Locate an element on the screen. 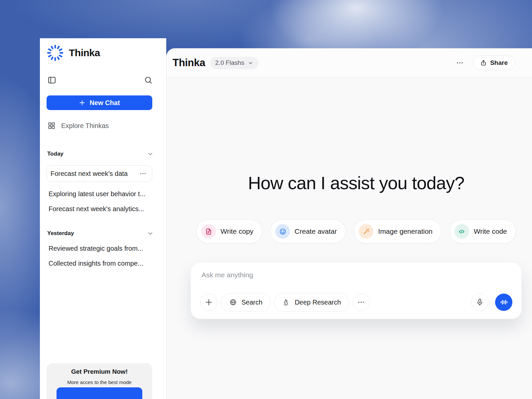  chip-label: Image generation is located at coordinates (405, 231).